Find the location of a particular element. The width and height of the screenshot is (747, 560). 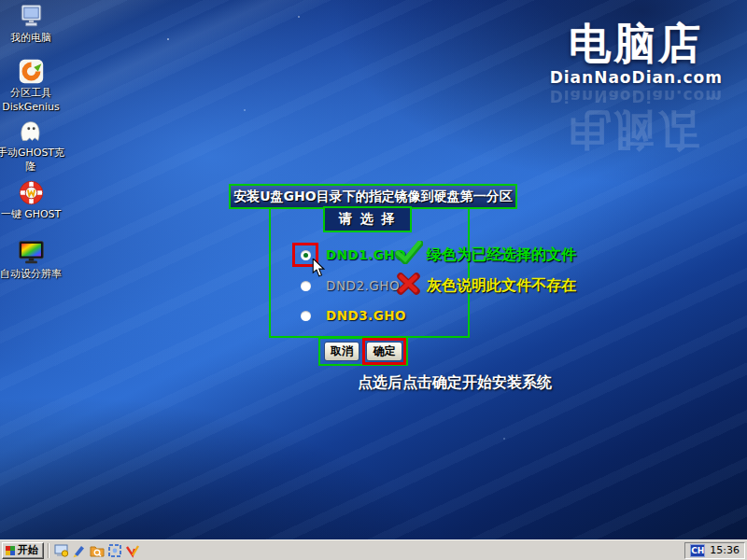

desktop-icon-label: 手动GHOST克 is located at coordinates (32, 153).